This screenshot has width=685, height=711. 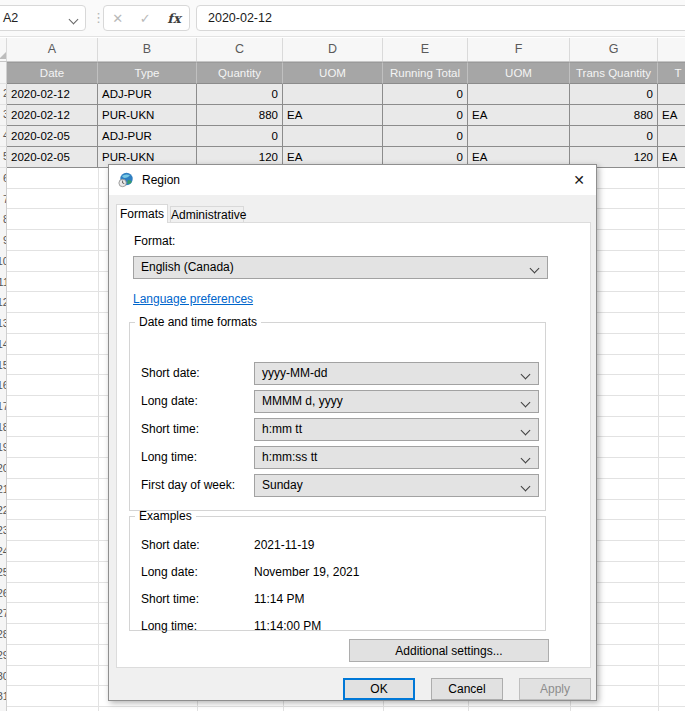 I want to click on row-header-2: 2, so click(x=4, y=94).